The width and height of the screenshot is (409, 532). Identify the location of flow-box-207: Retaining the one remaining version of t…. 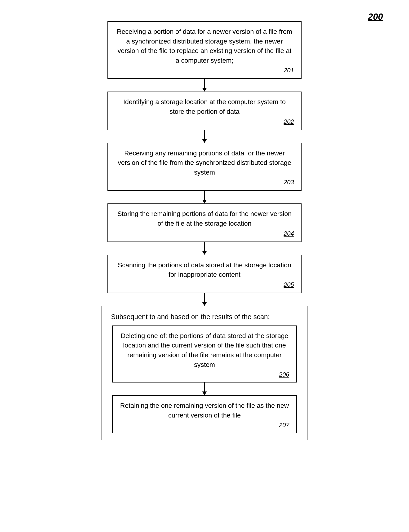
(204, 414).